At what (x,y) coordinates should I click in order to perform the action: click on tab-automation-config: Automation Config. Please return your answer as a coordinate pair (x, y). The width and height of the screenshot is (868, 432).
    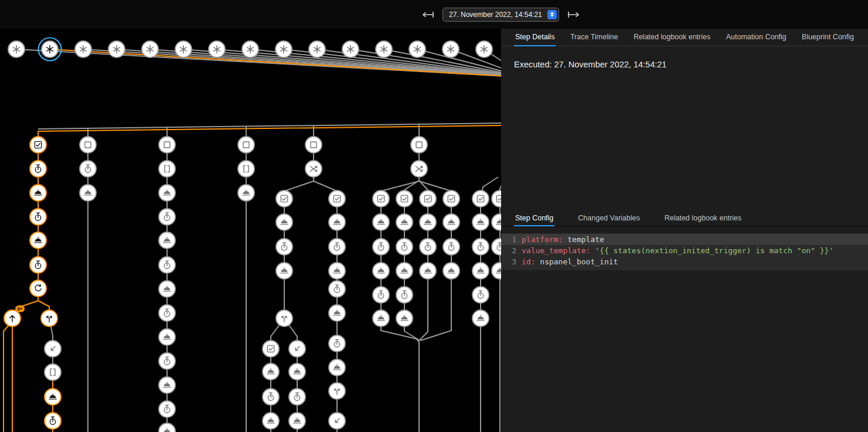
    Looking at the image, I should click on (756, 38).